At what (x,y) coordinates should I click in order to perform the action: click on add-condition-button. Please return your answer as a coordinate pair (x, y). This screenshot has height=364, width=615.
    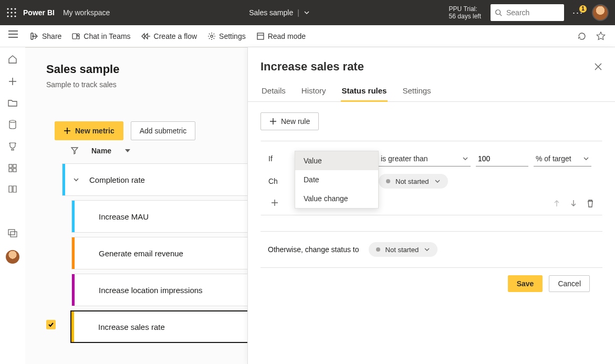
    Looking at the image, I should click on (274, 203).